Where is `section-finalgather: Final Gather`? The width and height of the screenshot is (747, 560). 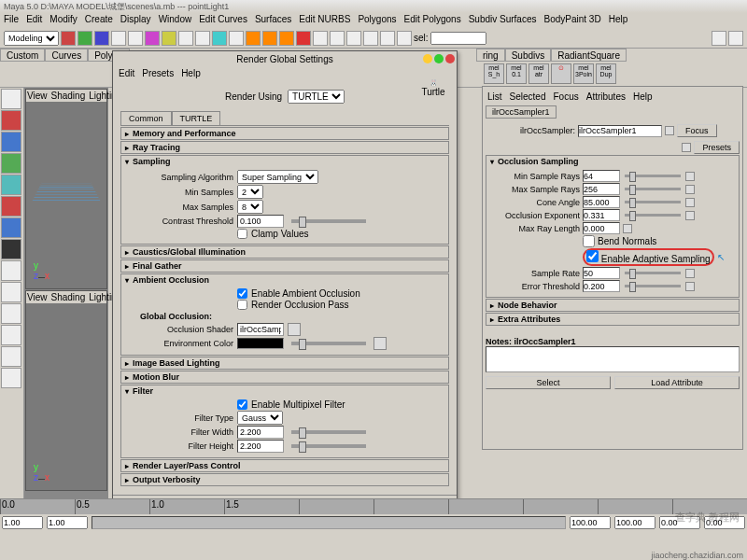
section-finalgather: Final Gather is located at coordinates (285, 266).